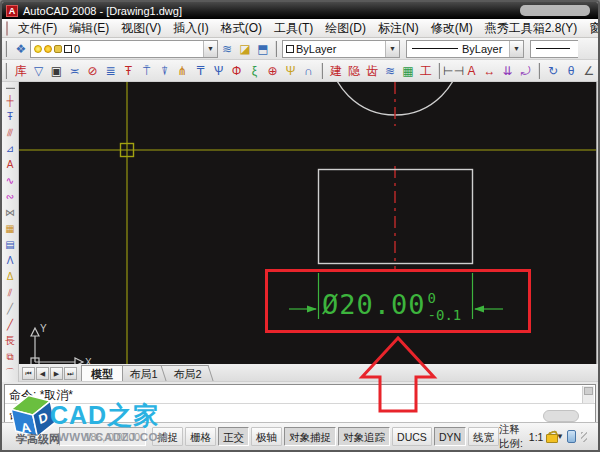 The image size is (600, 452). Describe the element at coordinates (364, 436) in the screenshot. I see `status-toggle-button: 对象追踪` at that location.